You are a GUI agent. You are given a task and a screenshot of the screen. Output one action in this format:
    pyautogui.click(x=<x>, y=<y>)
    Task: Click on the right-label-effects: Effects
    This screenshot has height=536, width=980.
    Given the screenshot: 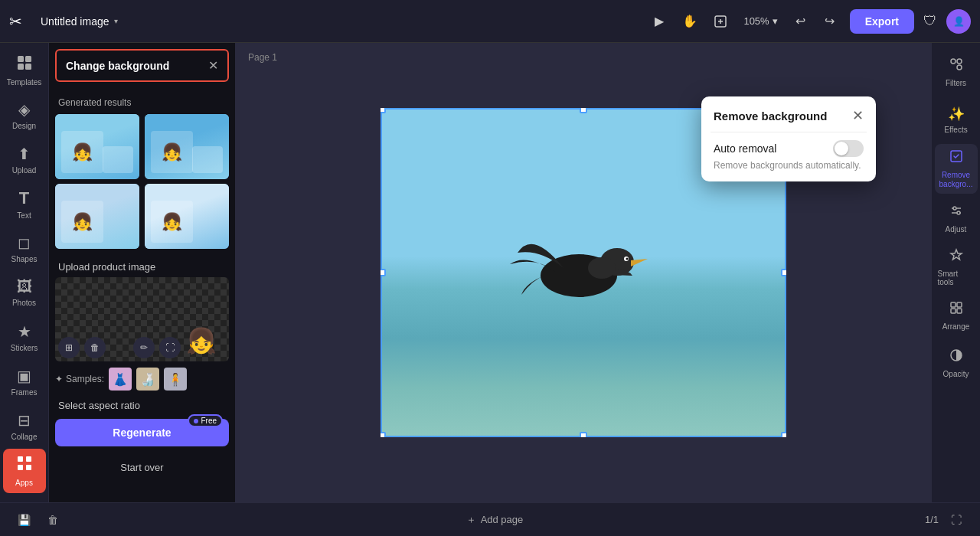 What is the action you would take?
    pyautogui.click(x=956, y=130)
    